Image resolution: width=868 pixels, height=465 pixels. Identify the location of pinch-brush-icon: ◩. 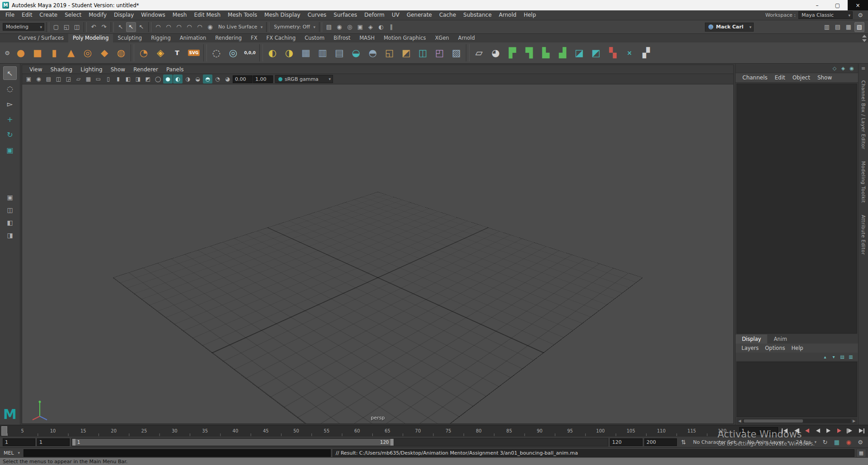
(596, 53).